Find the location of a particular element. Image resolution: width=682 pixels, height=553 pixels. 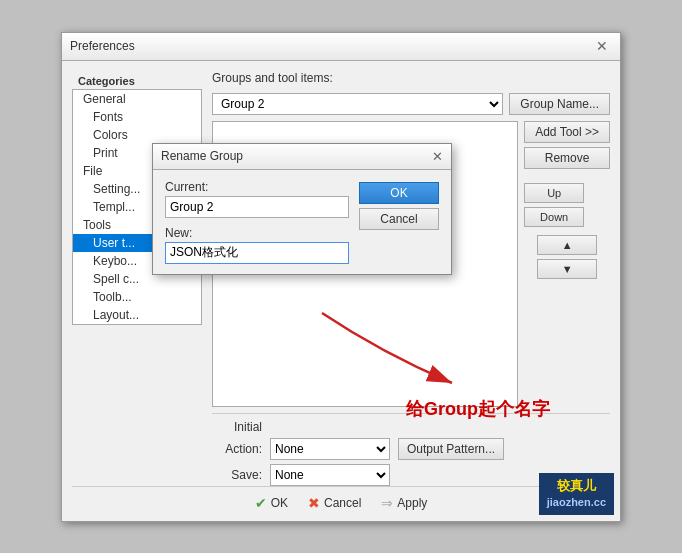

new-label: New: is located at coordinates (257, 233).